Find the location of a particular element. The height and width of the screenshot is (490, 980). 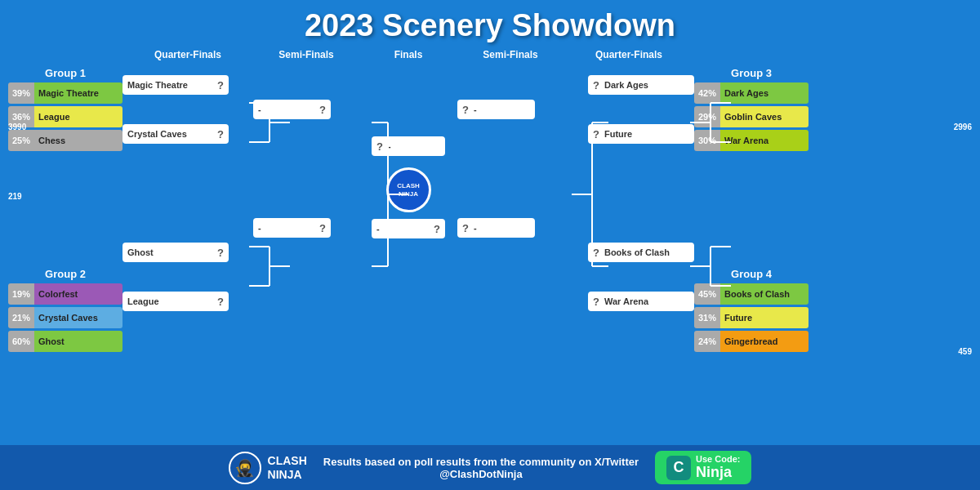

ninja-icon: 🥷 is located at coordinates (245, 468).